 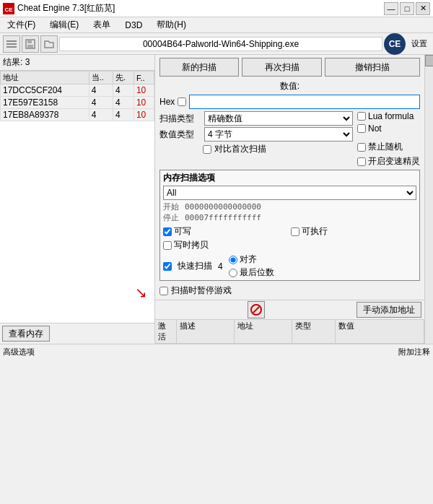 What do you see at coordinates (362, 147) in the screenshot?
I see `no-random-checkbox` at bounding box center [362, 147].